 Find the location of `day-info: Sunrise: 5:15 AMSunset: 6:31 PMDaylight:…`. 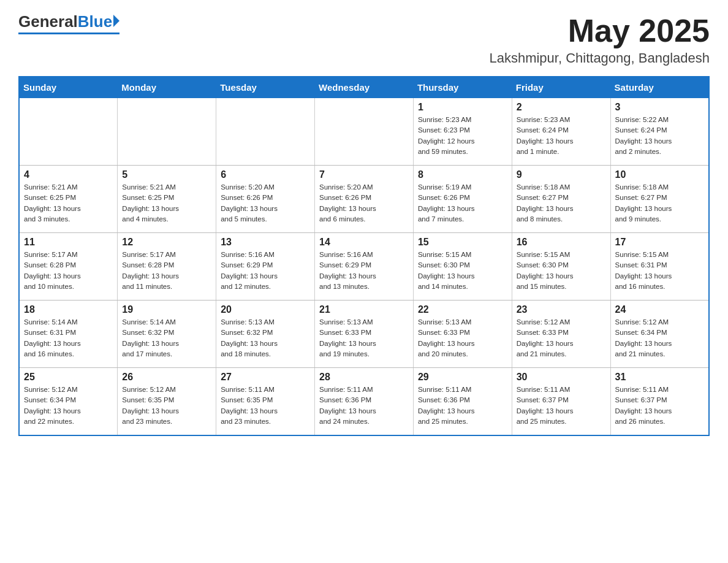

day-info: Sunrise: 5:15 AMSunset: 6:31 PMDaylight:… is located at coordinates (659, 271).